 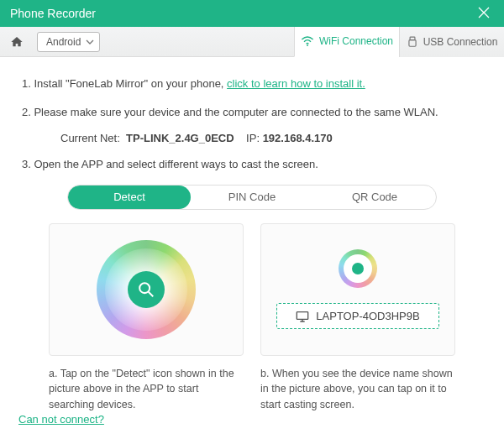 I want to click on cannot-connect-link: Can not connect?, so click(x=61, y=420).